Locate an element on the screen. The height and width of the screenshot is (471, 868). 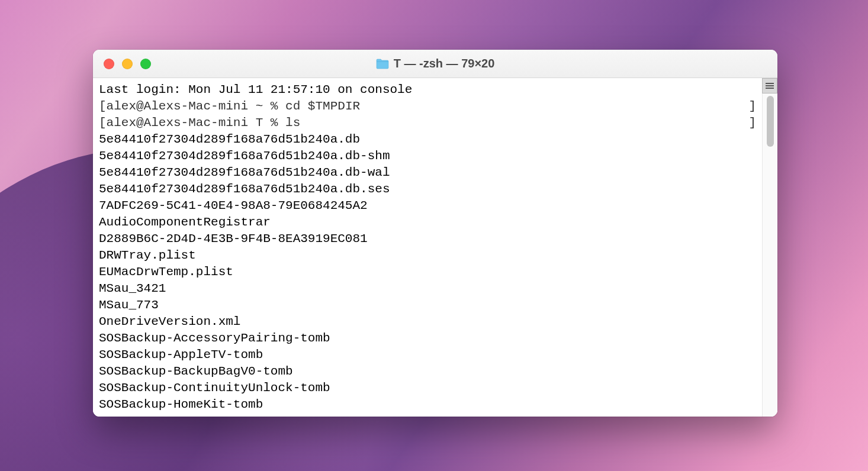
terminal-output-line: AudioComponentRegistrar is located at coordinates (427, 222).